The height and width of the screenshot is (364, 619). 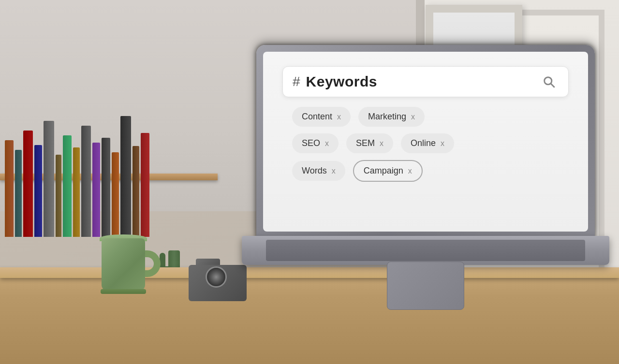 What do you see at coordinates (442, 144) in the screenshot?
I see `tag-online-close: x` at bounding box center [442, 144].